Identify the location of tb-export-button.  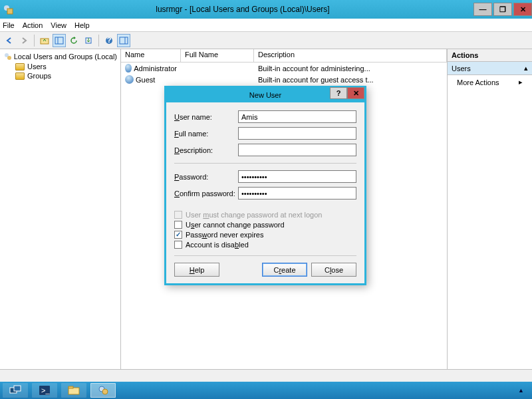
(88, 41).